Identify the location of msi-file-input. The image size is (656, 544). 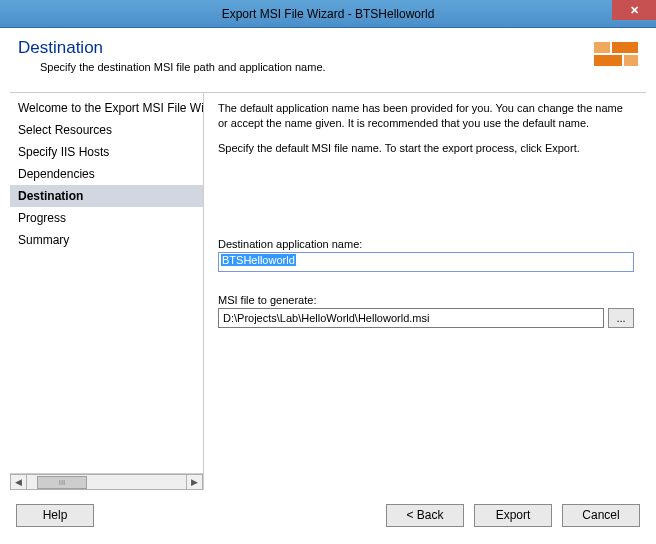
(411, 318).